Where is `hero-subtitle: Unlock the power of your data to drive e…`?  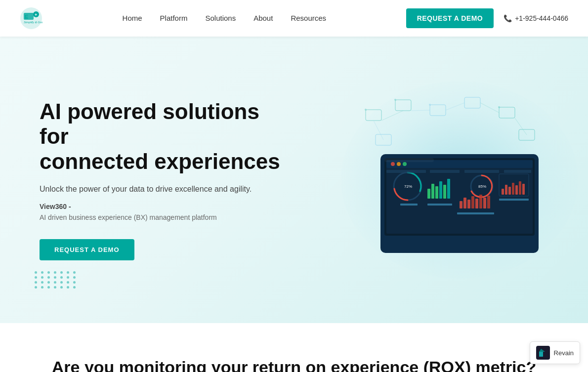
hero-subtitle: Unlock the power of your data to drive e… is located at coordinates (163, 189).